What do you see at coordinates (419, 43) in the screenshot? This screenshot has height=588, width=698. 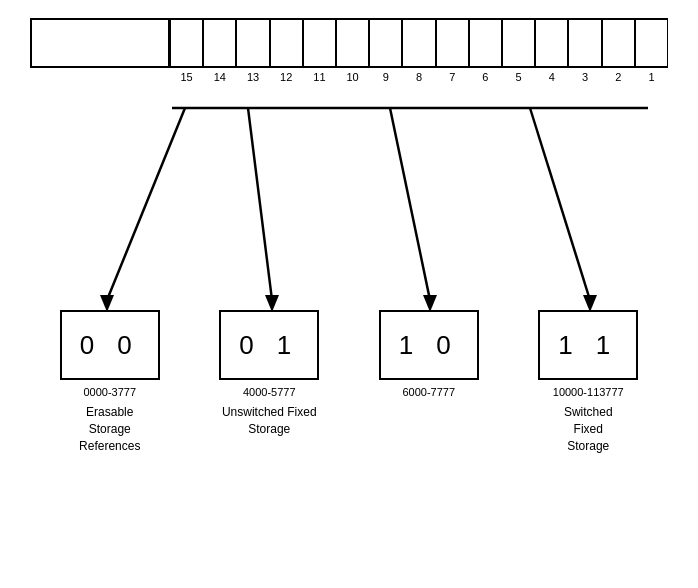 I see `bit-section` at bounding box center [419, 43].